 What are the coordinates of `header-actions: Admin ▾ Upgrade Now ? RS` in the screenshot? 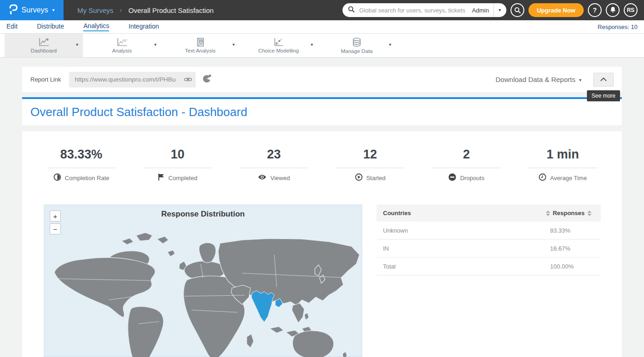 It's located at (493, 10).